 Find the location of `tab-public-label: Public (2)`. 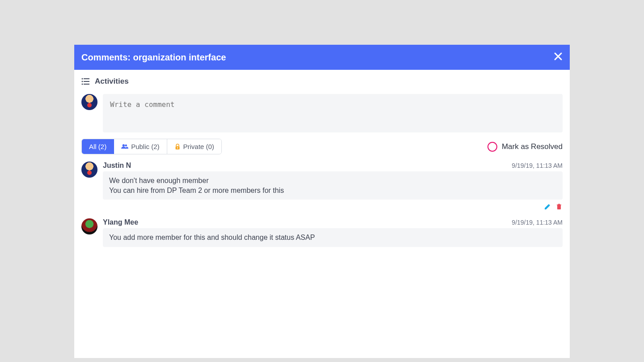

tab-public-label: Public (2) is located at coordinates (145, 147).